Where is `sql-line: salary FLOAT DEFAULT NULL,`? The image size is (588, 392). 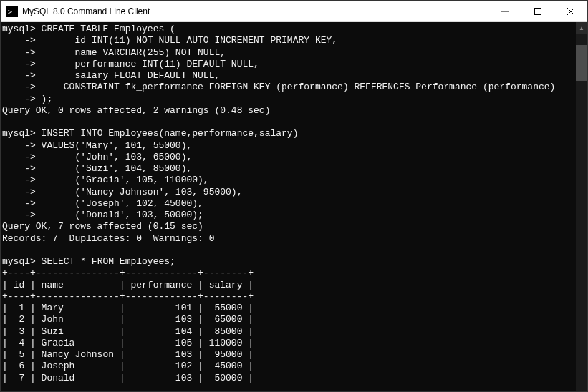
sql-line: salary FLOAT DEFAULT NULL, is located at coordinates (127, 76).